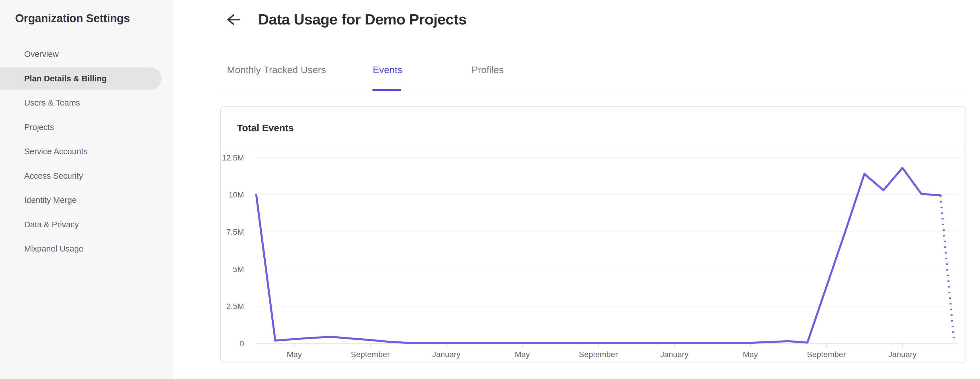 Image resolution: width=980 pixels, height=379 pixels. I want to click on card-title: Total Events, so click(266, 128).